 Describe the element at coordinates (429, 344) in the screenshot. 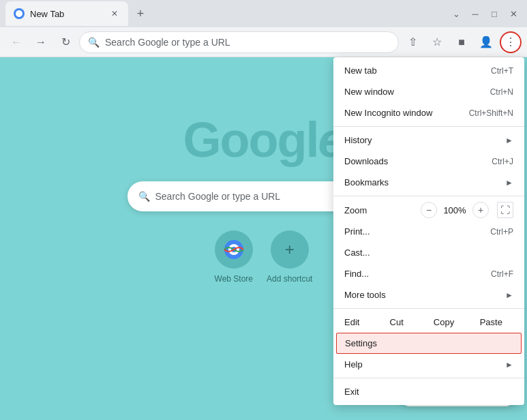

I see `menu-item-settings: Settings` at that location.